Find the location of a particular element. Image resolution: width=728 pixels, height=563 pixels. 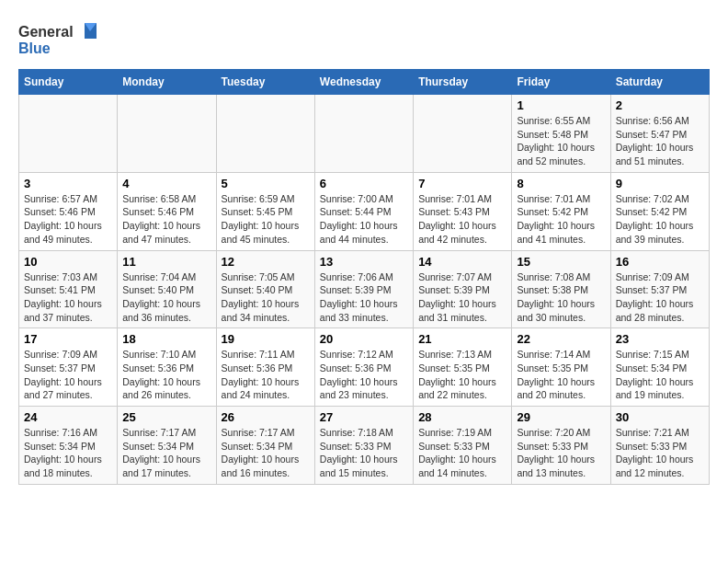

day-info: Sunrise: 6:58 AM Sunset: 5:46 PM Dayligh… is located at coordinates (166, 219).